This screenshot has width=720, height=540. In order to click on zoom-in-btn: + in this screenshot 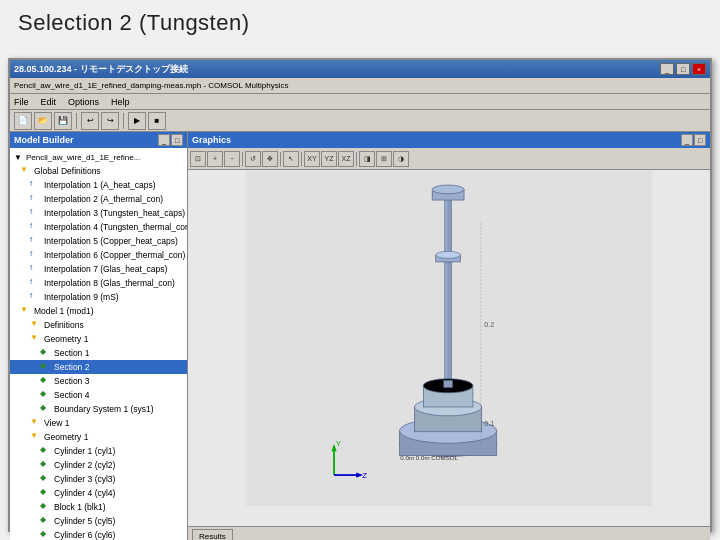, I will do `click(215, 159)`.